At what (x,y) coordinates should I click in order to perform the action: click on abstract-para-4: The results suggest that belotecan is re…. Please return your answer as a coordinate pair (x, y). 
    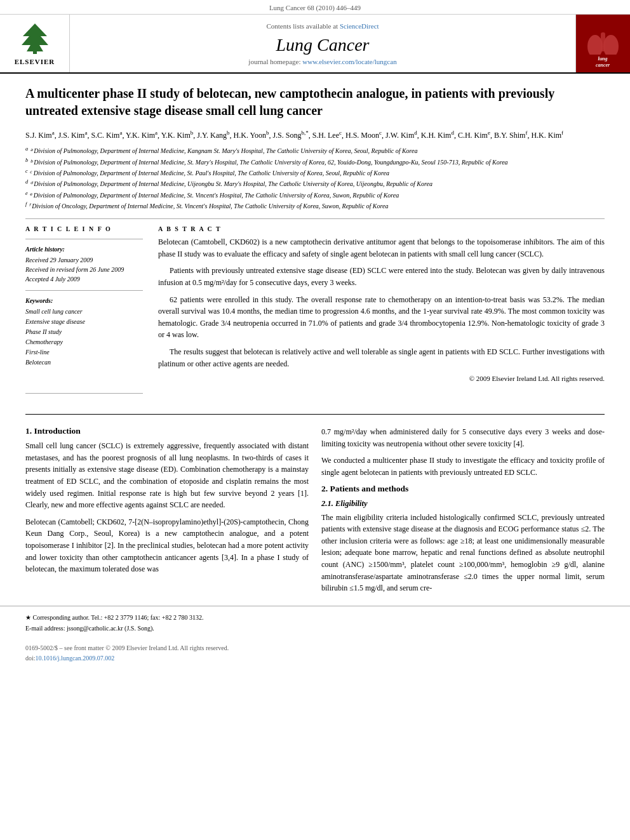
    Looking at the image, I should click on (381, 358).